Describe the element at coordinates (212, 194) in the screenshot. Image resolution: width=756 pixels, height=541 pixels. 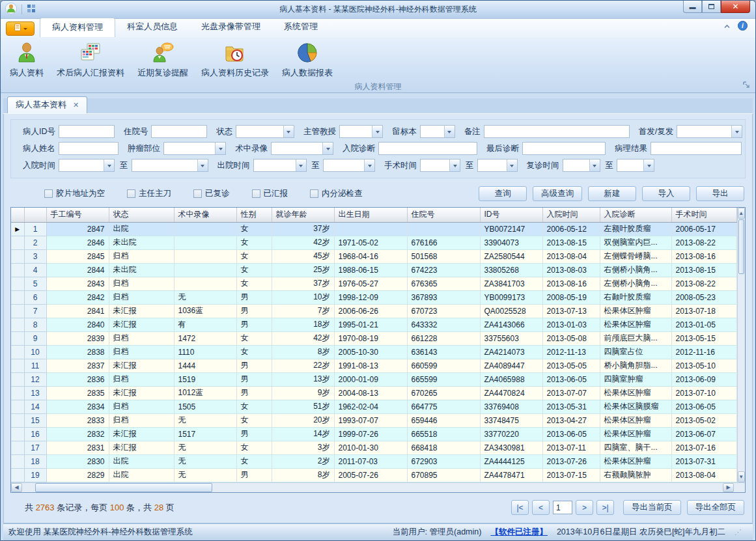
I see `checkbox-2: 已复诊` at that location.